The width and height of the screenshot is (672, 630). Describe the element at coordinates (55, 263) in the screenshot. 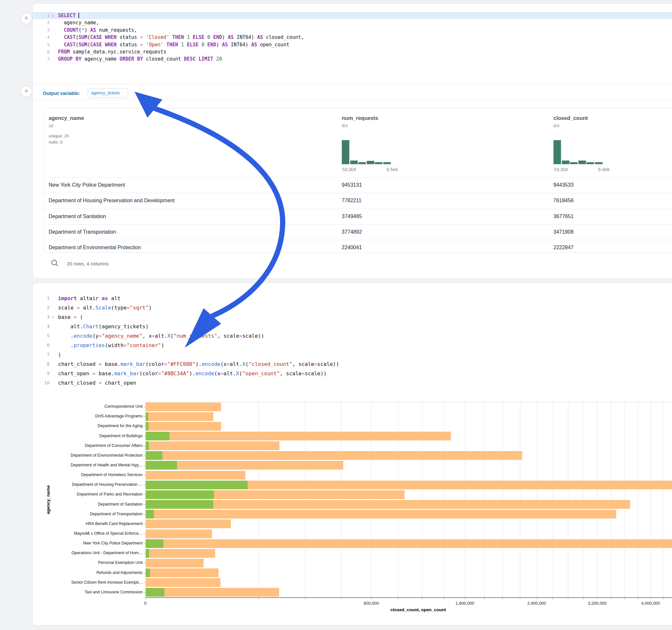

I see `search-icon` at that location.